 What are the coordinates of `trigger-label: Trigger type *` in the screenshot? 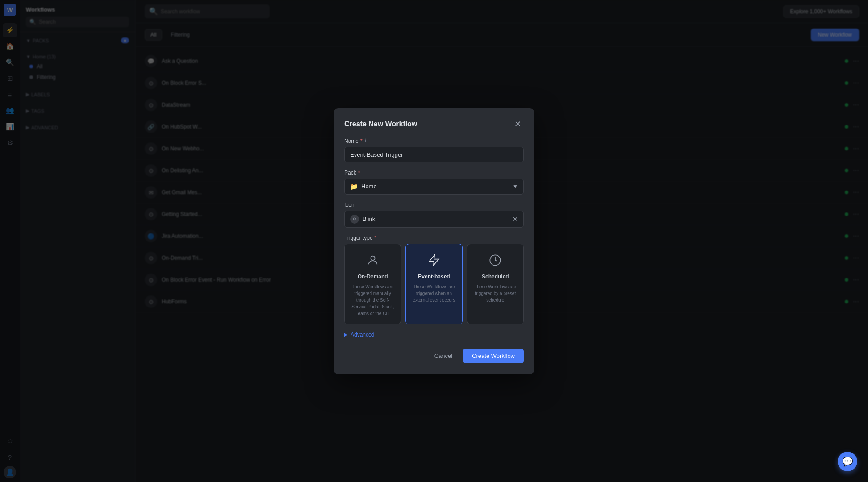 It's located at (434, 238).